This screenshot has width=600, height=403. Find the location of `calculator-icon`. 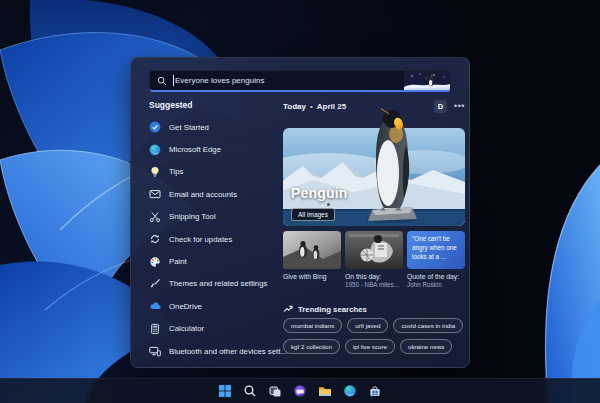

calculator-icon is located at coordinates (155, 329).